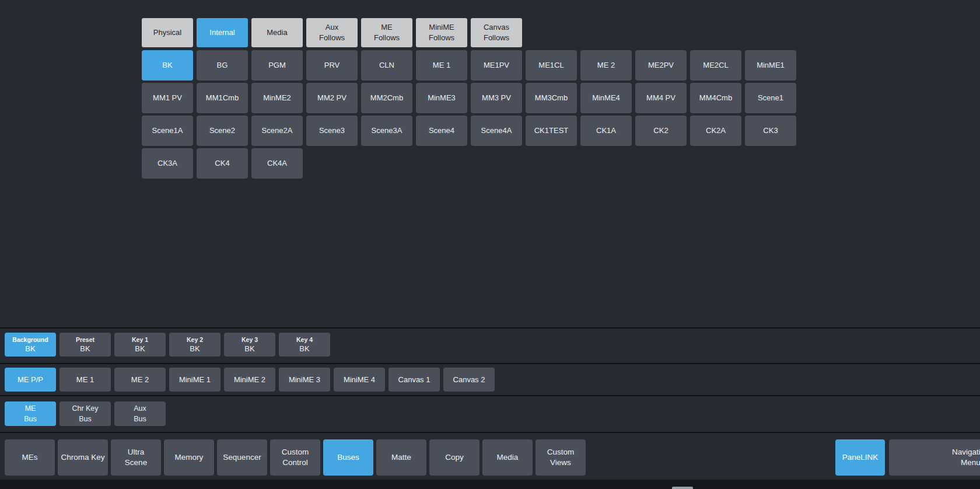  Describe the element at coordinates (167, 33) in the screenshot. I see `bus-type-tab-label: Physical` at that location.